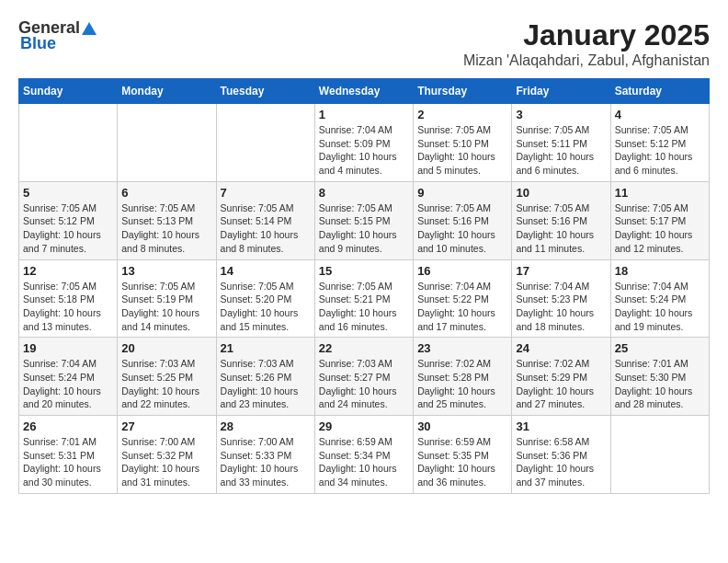 This screenshot has width=728, height=563. What do you see at coordinates (68, 193) in the screenshot?
I see `cell-day-number: 5` at bounding box center [68, 193].